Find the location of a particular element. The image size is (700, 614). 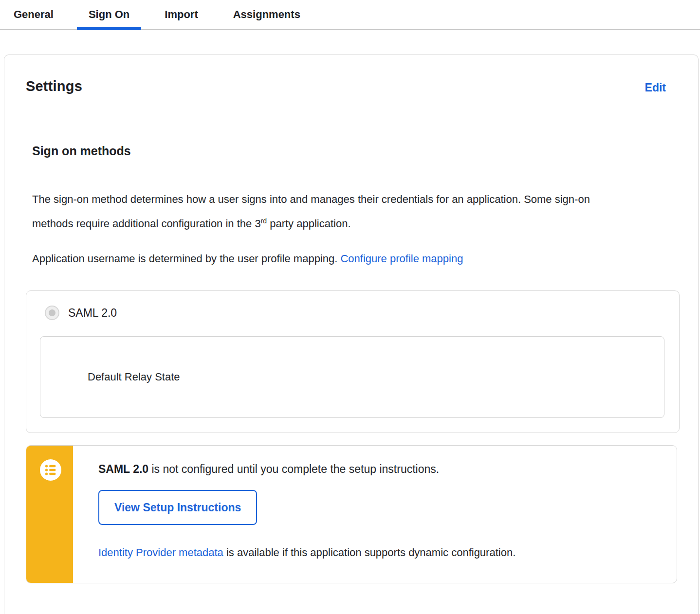

tab-general: General is located at coordinates (34, 15).